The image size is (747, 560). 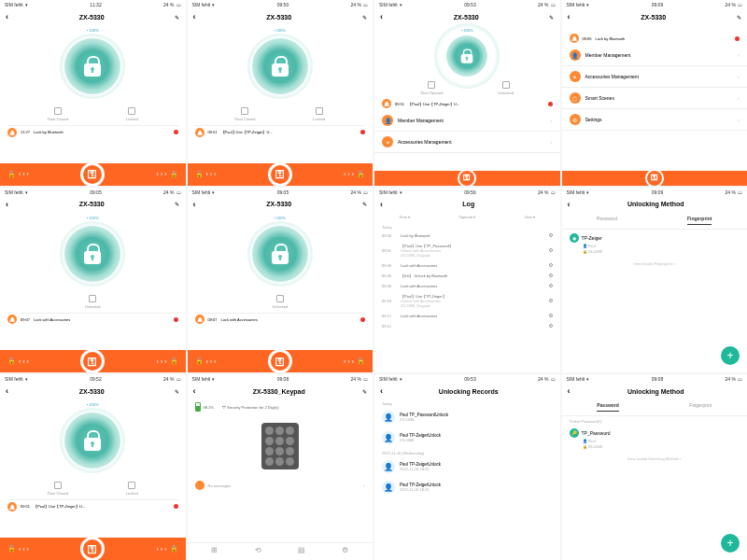 What do you see at coordinates (467, 250) in the screenshot?
I see `log-row: 09:51【Paul】Use【TP_Password】Unlock with A…` at bounding box center [467, 250].